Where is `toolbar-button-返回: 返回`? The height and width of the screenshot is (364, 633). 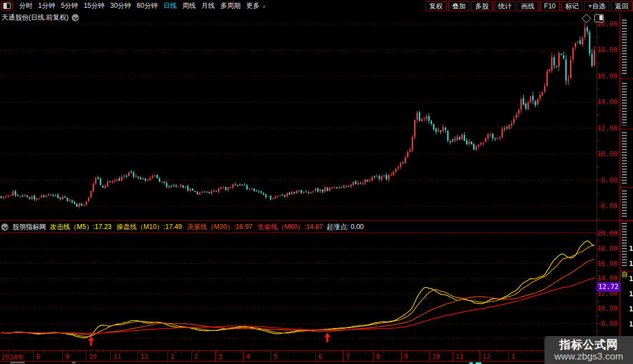 toolbar-button-返回: 返回 is located at coordinates (622, 6).